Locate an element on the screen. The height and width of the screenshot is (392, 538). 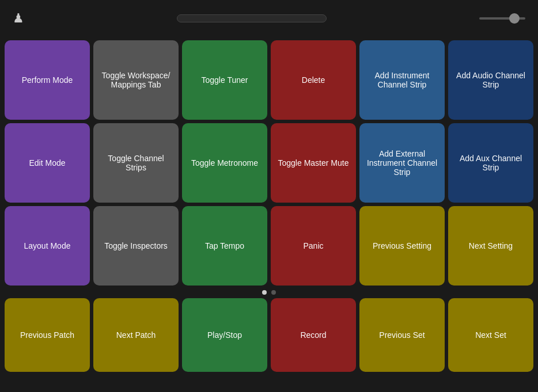
bottom-cell-4: Previous Set is located at coordinates (402, 335).